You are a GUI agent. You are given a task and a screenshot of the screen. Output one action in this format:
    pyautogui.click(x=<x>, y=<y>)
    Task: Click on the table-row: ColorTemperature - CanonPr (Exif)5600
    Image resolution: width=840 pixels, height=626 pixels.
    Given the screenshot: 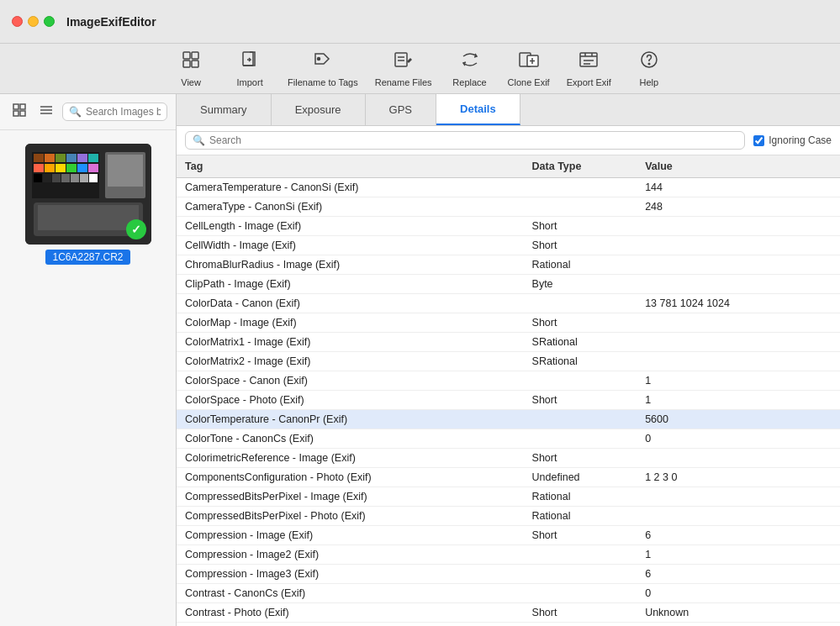 What is the action you would take?
    pyautogui.click(x=508, y=420)
    